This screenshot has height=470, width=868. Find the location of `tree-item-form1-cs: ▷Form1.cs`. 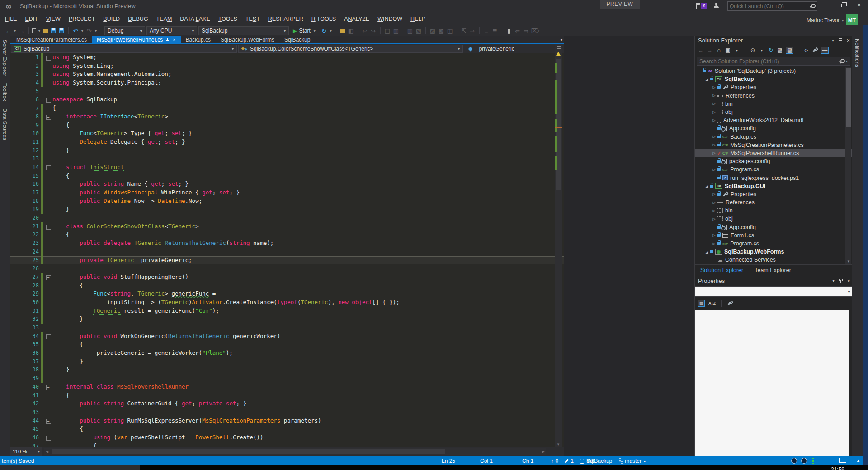

tree-item-form1-cs: ▷Form1.cs is located at coordinates (774, 235).